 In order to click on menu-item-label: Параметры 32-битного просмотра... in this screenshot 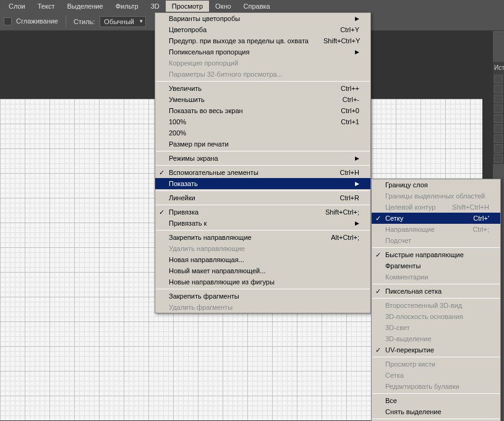, I will do `click(226, 74)`.